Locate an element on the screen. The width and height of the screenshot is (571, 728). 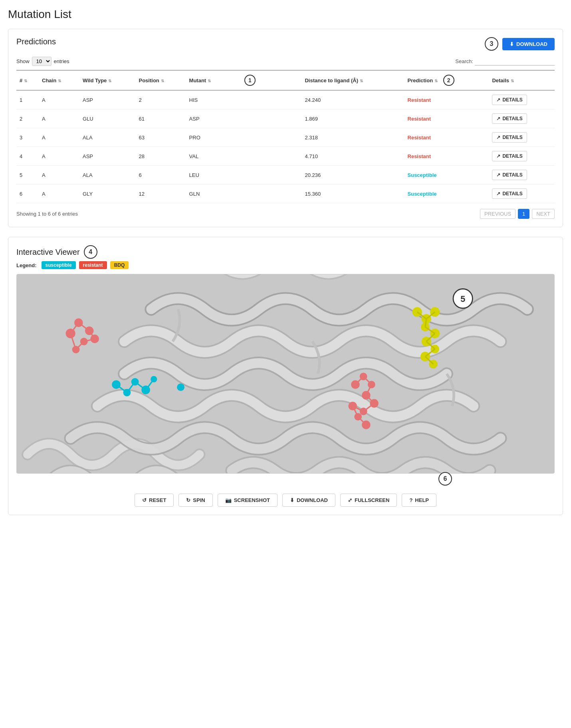
viewer-buttons: 6 is located at coordinates (286, 487).